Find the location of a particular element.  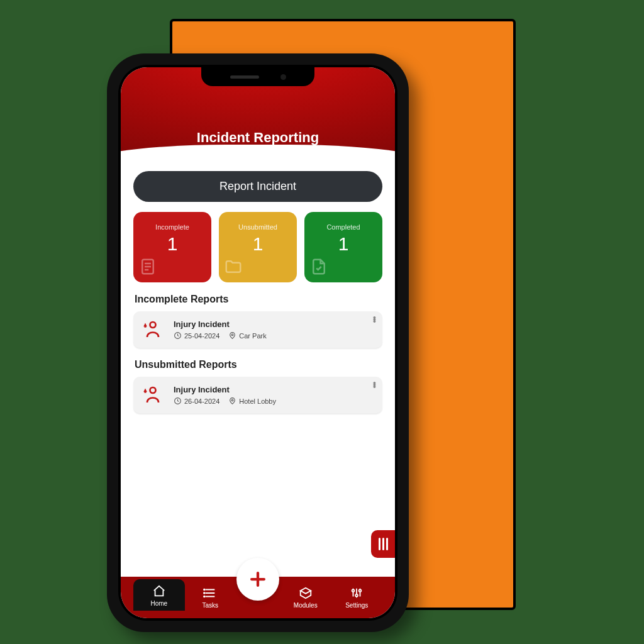

report-card: Injury Incident 25-04-2024 Car Park is located at coordinates (258, 330).